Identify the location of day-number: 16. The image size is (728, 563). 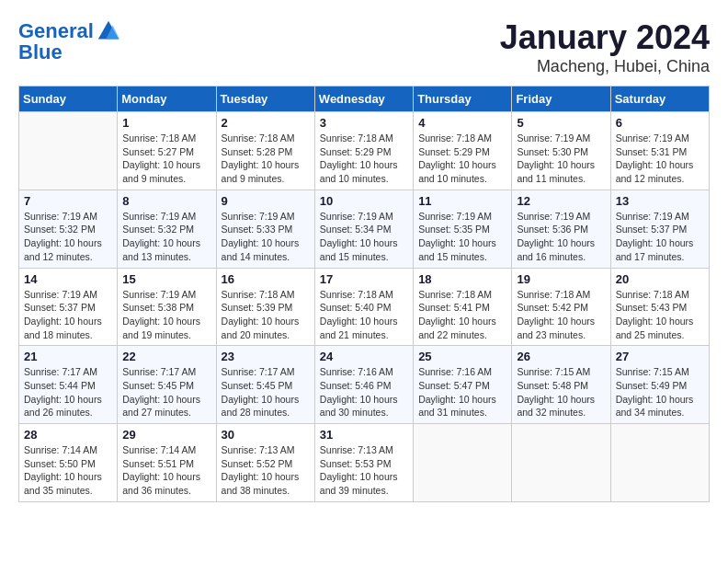
(266, 280).